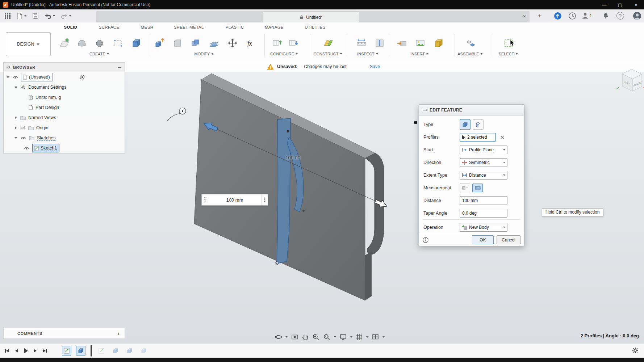 This screenshot has width=644, height=362. I want to click on create-revolve-button, so click(100, 43).